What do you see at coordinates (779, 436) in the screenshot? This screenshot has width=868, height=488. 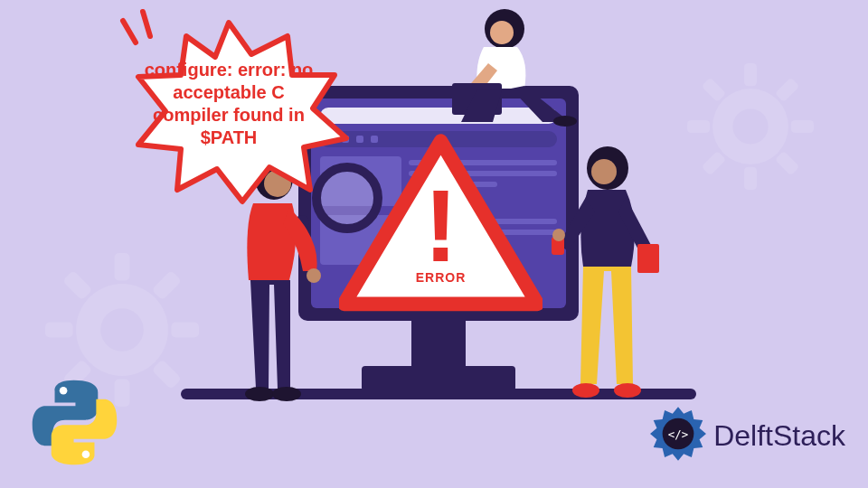 I see `brand-name-text: DelftStack` at bounding box center [779, 436].